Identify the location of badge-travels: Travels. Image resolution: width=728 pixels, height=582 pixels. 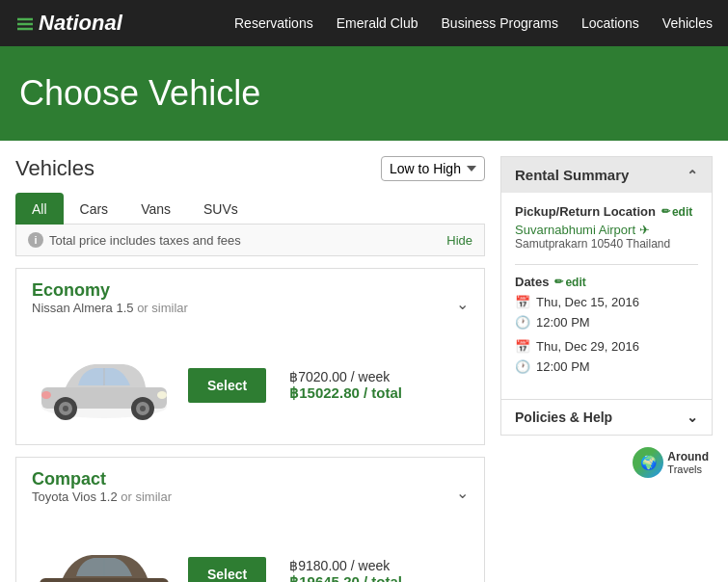
(685, 469).